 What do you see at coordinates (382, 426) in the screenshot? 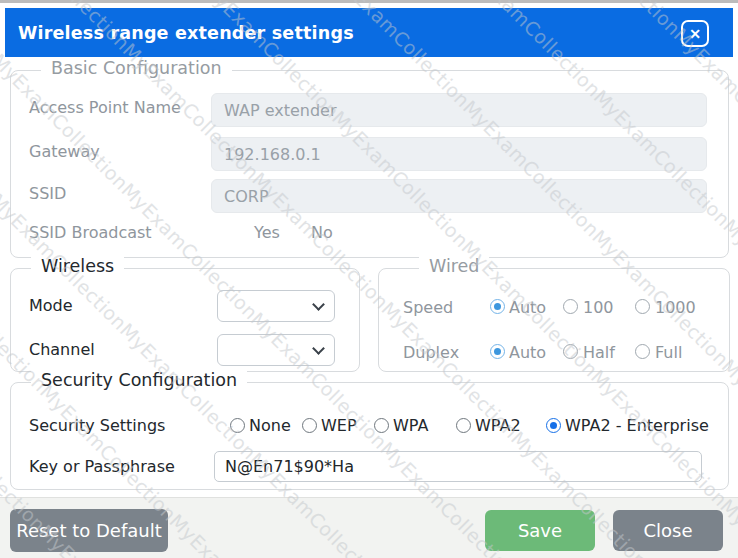
I see `security-wpa-radio` at bounding box center [382, 426].